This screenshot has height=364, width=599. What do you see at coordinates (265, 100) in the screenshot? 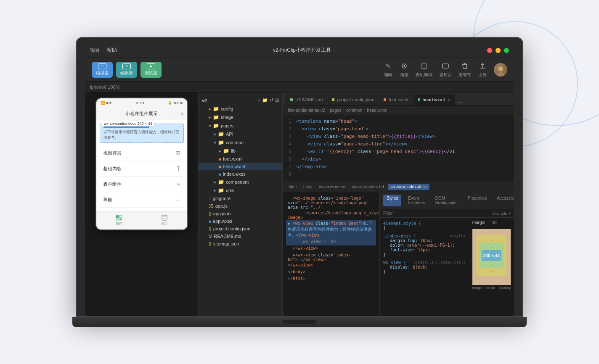
I see `new-folder-icon: 📁` at bounding box center [265, 100].